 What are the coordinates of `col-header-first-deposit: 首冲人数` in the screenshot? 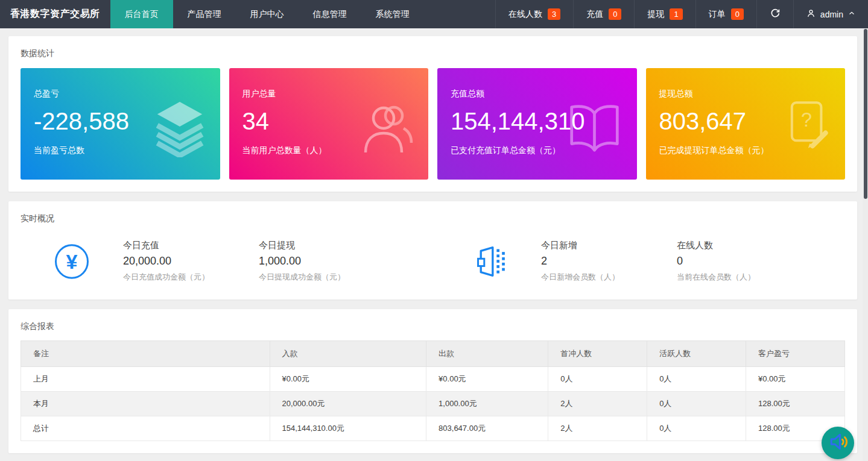 It's located at (598, 354).